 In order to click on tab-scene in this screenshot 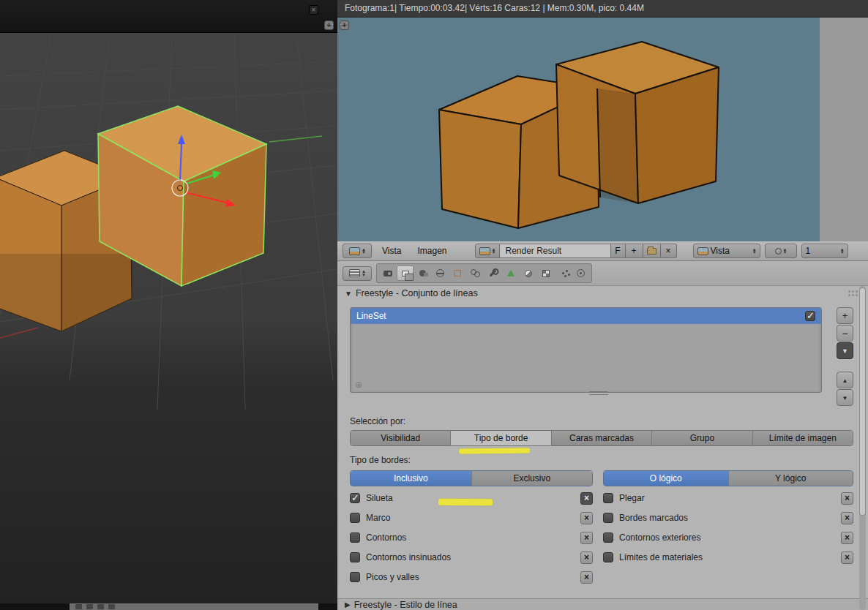, I will do `click(423, 274)`.